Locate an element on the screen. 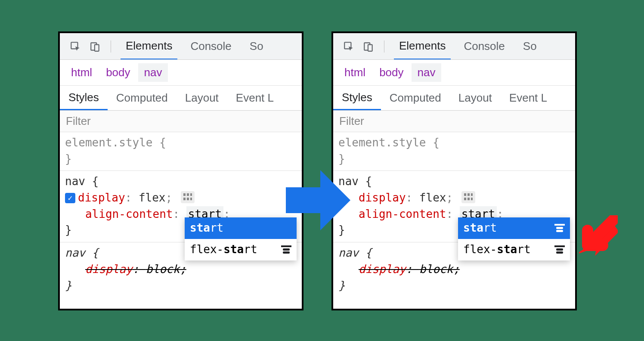 This screenshot has width=644, height=341. property-checkbox-icon: ✓ is located at coordinates (70, 198).